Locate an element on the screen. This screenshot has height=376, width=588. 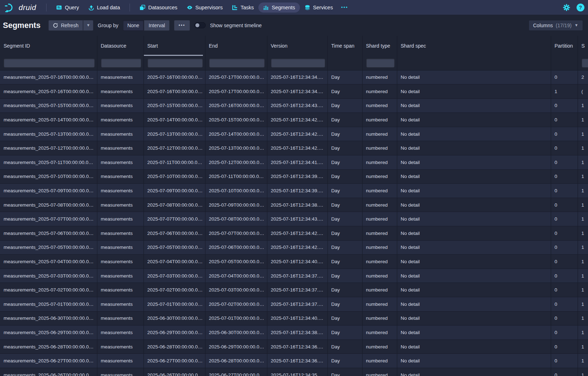
cell-end: 2025-07-15T00:00:00.000Z is located at coordinates (236, 120).